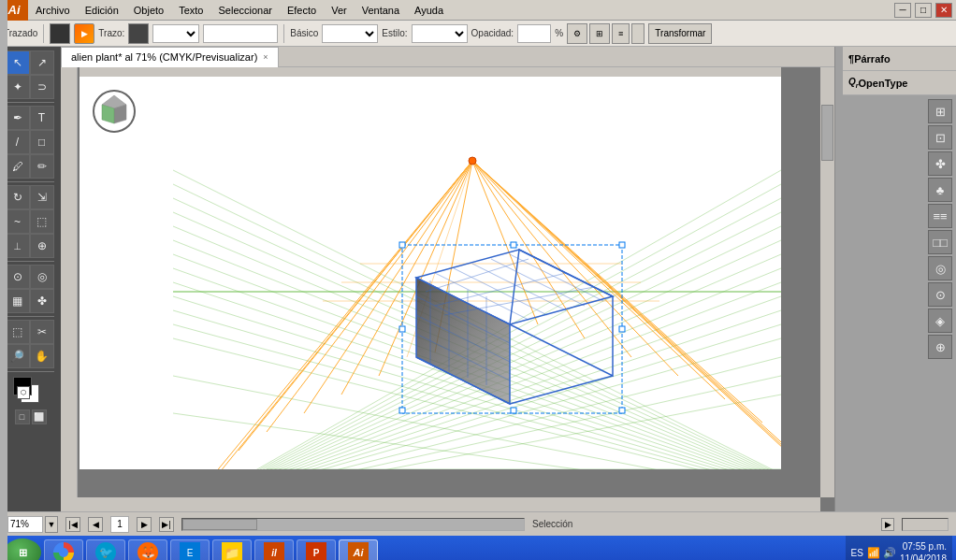 The height and width of the screenshot is (560, 956). Describe the element at coordinates (22, 417) in the screenshot. I see `normal-mode-btn: □` at that location.